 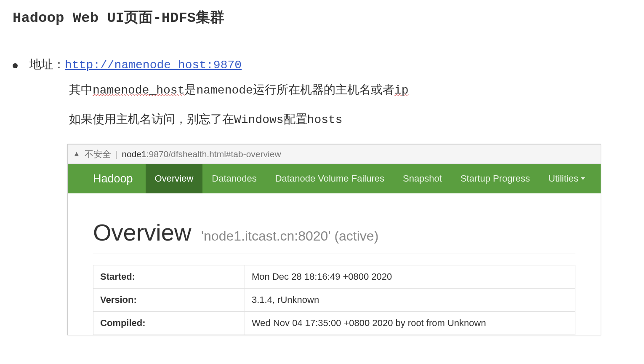 I want to click on row-label-version: Version:, so click(x=169, y=300).